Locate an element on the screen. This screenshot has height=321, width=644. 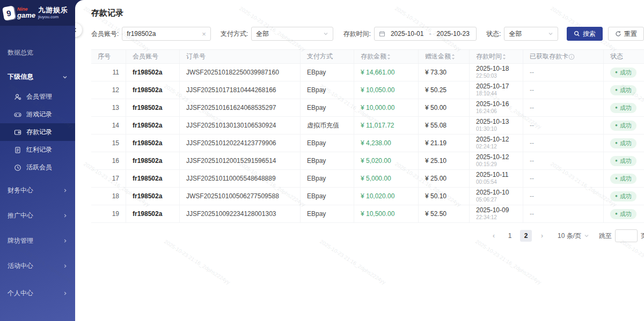
row-order-number: JJSF202510110005548648889 is located at coordinates (240, 178).